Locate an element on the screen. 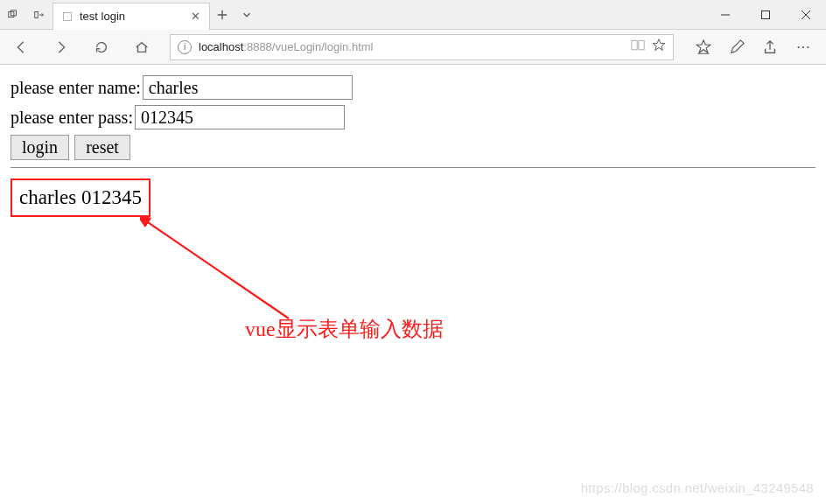 This screenshot has height=504, width=826. new-tab-button is located at coordinates (222, 15).